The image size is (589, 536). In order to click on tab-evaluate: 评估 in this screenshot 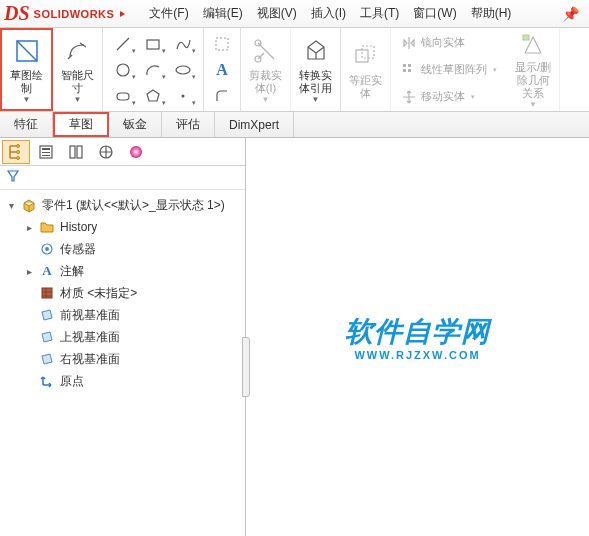, I will do `click(188, 124)`.